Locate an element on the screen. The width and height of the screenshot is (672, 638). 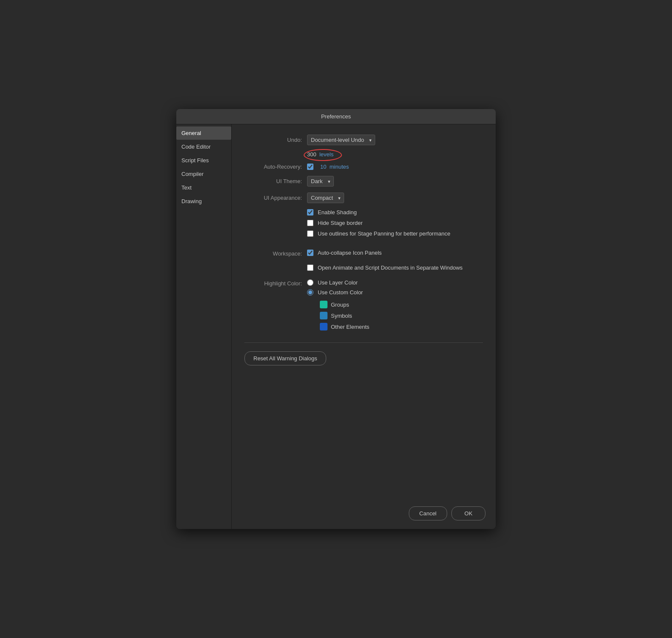
enable-shading-row: Enable Shading is located at coordinates (395, 212).